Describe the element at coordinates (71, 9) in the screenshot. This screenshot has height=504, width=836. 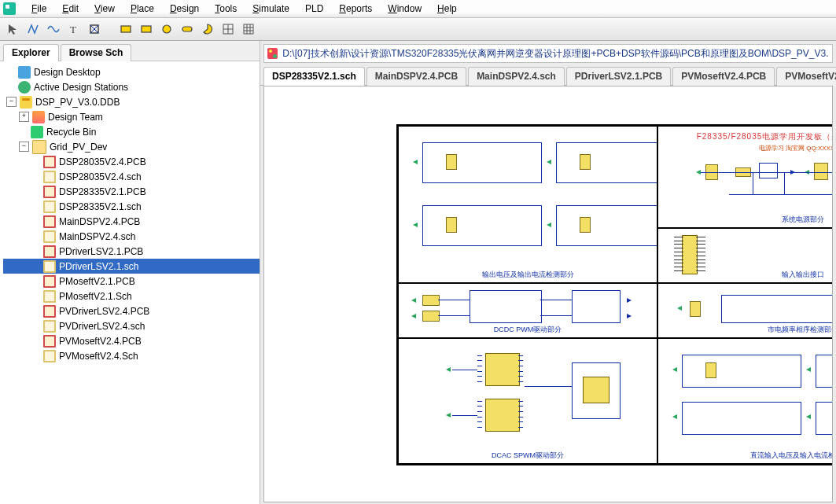
I see `menu-edit: Edit` at that location.